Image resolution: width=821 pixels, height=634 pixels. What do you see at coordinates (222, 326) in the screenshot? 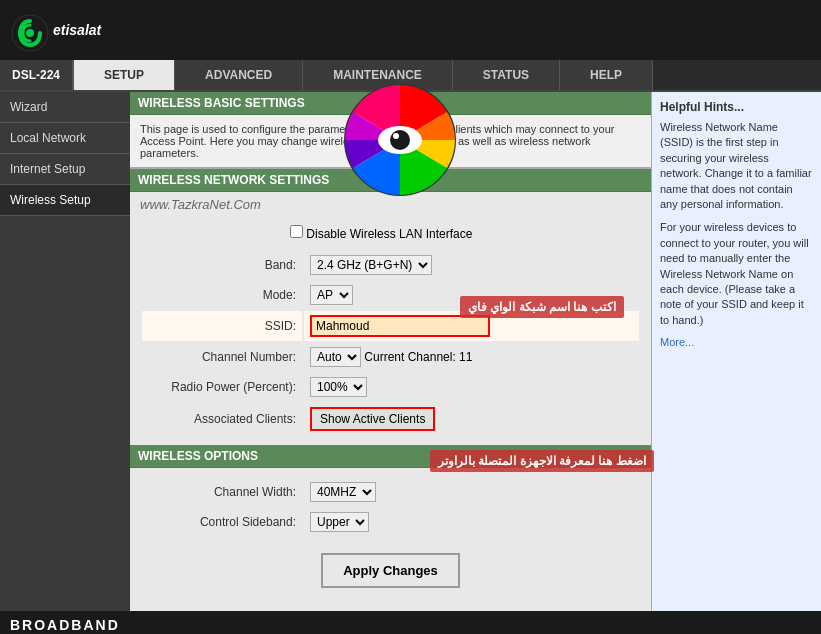
I see `ssid-label: SSID:` at bounding box center [222, 326].